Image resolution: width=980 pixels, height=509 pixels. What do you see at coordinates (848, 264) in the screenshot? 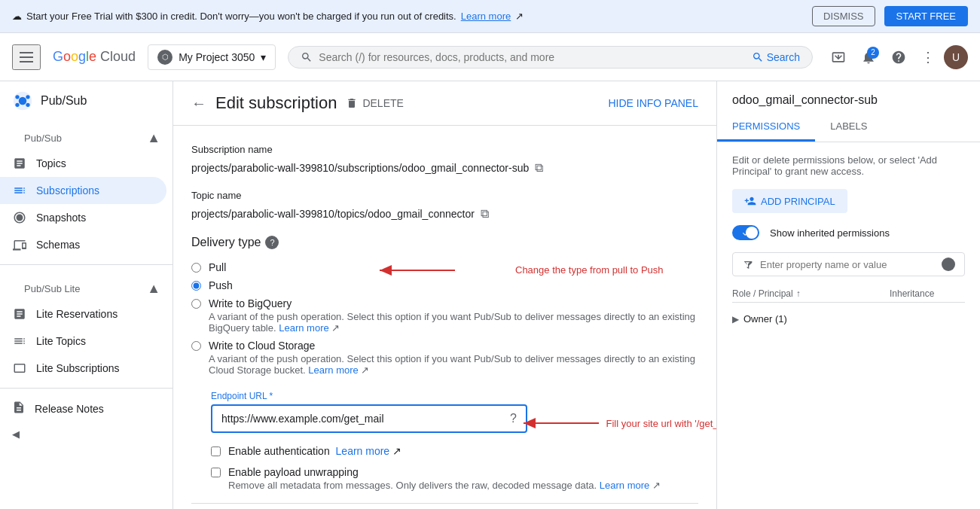
I see `filter-row: ?` at bounding box center [848, 264].